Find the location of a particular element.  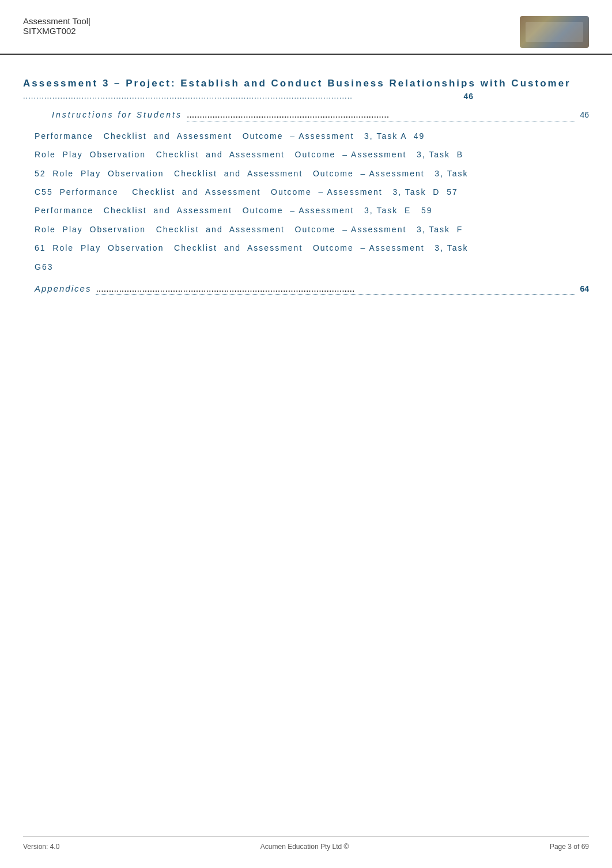

appendices-dots: ........................................… is located at coordinates (335, 289).